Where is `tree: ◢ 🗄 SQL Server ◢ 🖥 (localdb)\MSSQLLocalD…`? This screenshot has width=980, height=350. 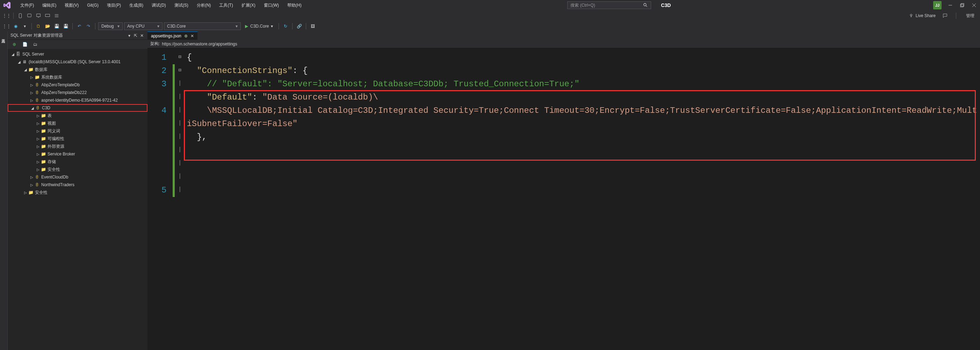
tree: ◢ 🗄 SQL Server ◢ 🖥 (localdb)\MSSQLLocalD… is located at coordinates (78, 200).